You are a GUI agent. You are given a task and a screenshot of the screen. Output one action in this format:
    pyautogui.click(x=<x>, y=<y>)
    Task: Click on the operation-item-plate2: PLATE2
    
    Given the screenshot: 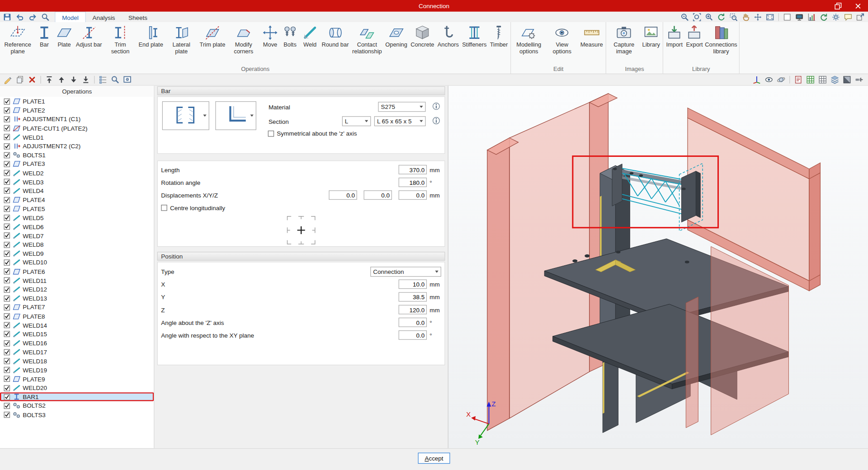 What is the action you would take?
    pyautogui.click(x=77, y=110)
    